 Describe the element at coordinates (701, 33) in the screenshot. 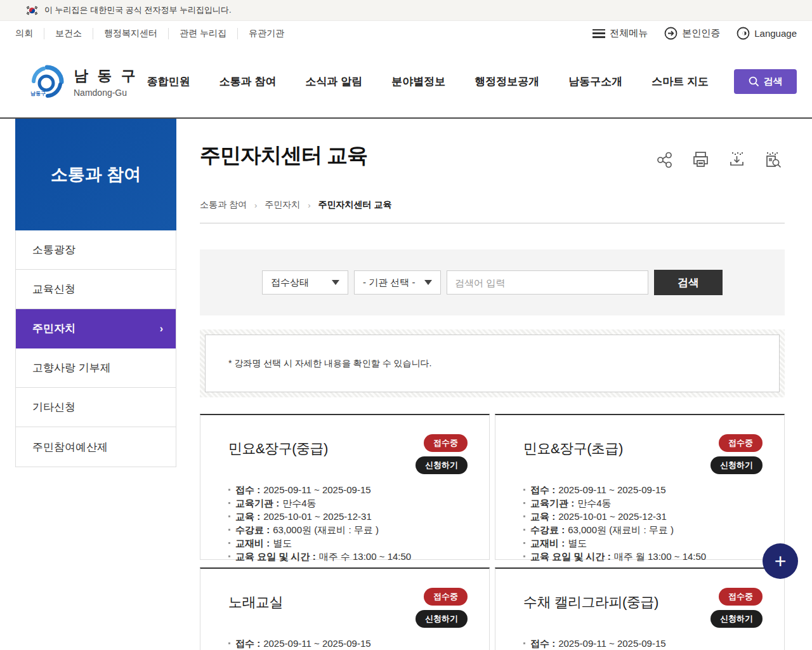

I see `identity-auth-label: 본인인증` at that location.